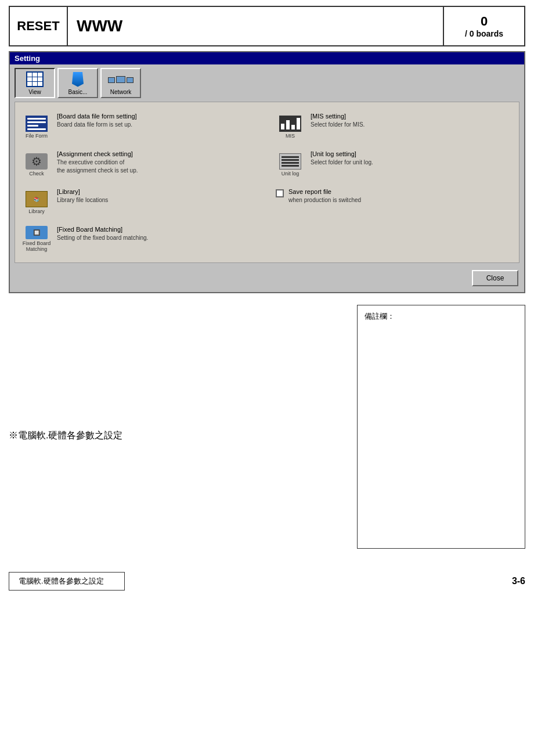 Image resolution: width=534 pixels, height=756 pixels. What do you see at coordinates (158, 121) in the screenshot?
I see `file-form-text: [Board data file form setting] Board dat…` at bounding box center [158, 121].